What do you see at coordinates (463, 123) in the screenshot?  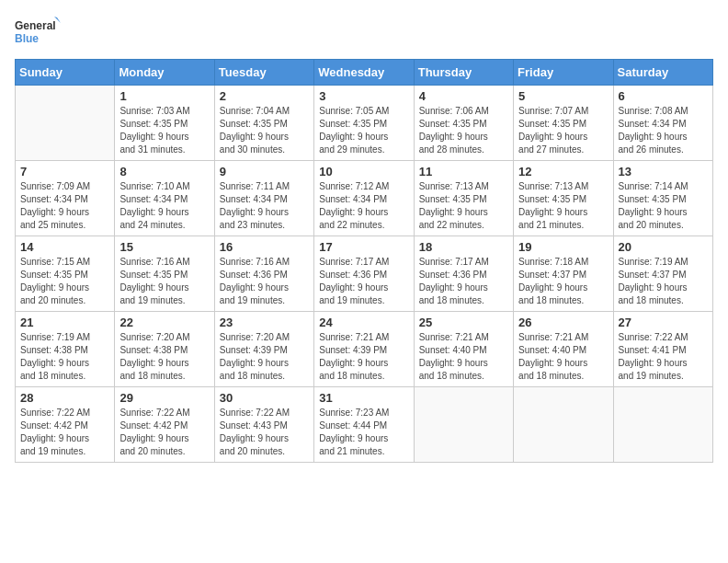 I see `calendar-cell: 4Sunrise: 7:06 AM Sunset: 4:35 PM Daylig…` at bounding box center [463, 123].